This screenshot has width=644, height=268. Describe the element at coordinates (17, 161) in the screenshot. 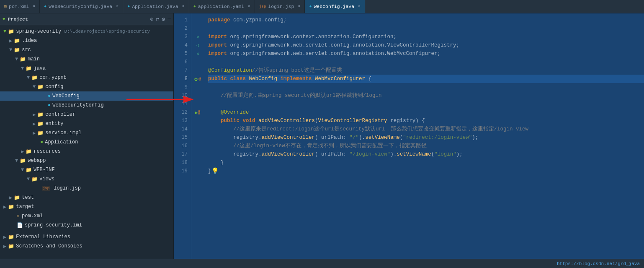

I see `web-expand-icon: ▼` at that location.